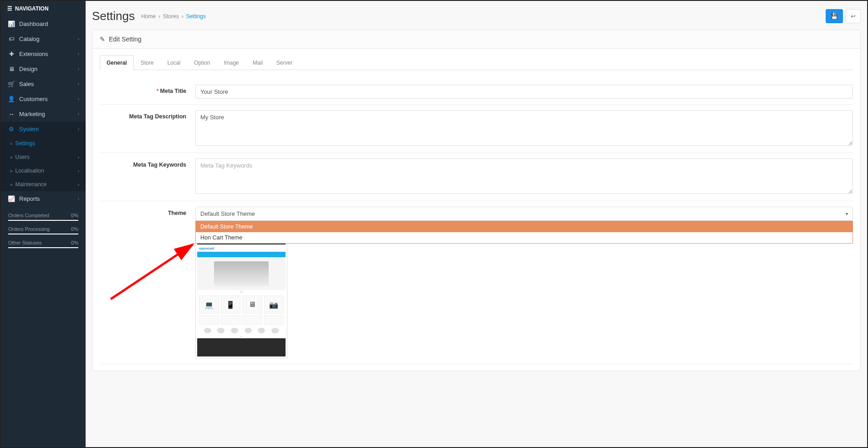 This screenshot has width=868, height=448. Describe the element at coordinates (834, 16) in the screenshot. I see `save-button: 💾` at that location.